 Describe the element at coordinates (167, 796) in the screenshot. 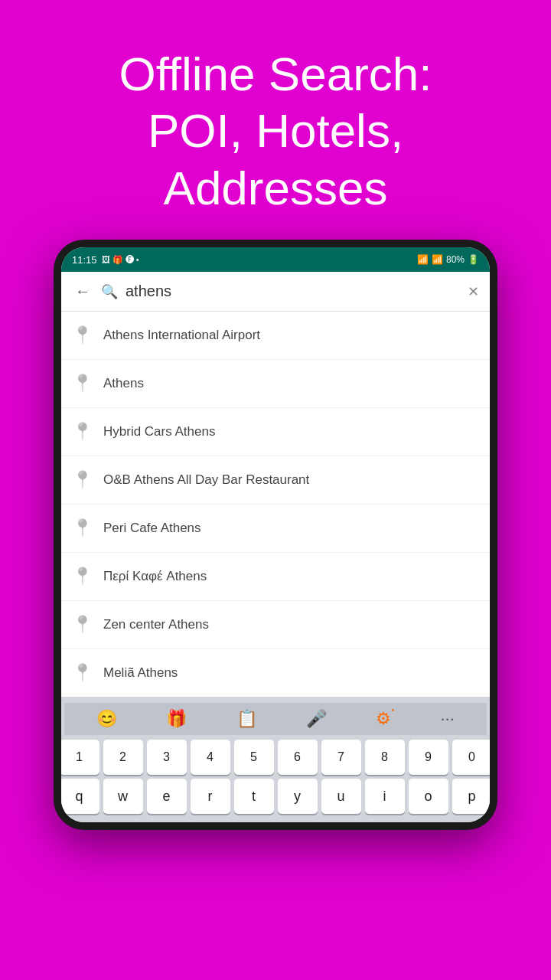

I see `key-e: e` at that location.